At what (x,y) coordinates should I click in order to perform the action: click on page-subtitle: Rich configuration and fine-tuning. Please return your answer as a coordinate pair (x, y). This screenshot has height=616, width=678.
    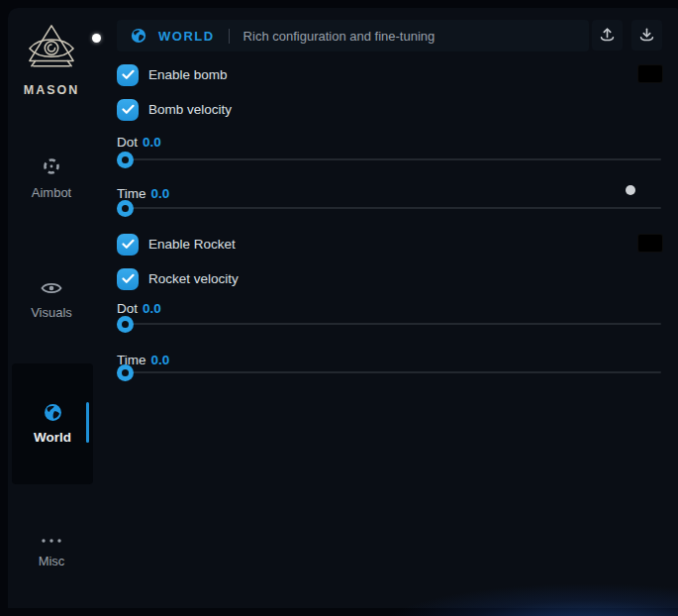
    Looking at the image, I should click on (339, 36).